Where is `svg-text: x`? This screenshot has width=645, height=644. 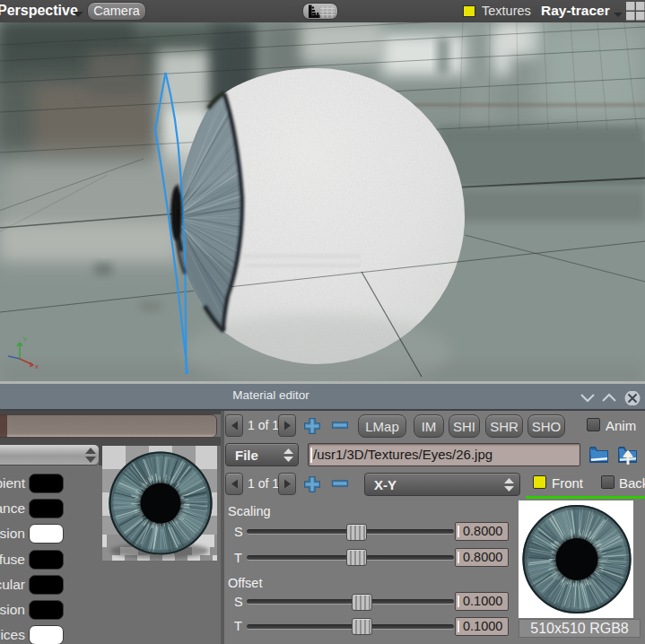 svg-text: x is located at coordinates (37, 366).